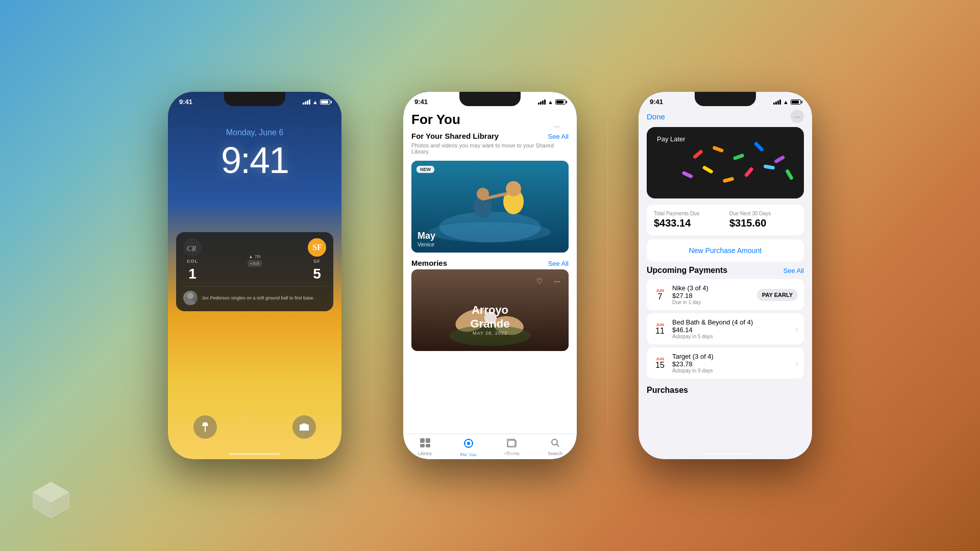  I want to click on photos-subtitle: Photos and videos you may want to move t…, so click(490, 148).